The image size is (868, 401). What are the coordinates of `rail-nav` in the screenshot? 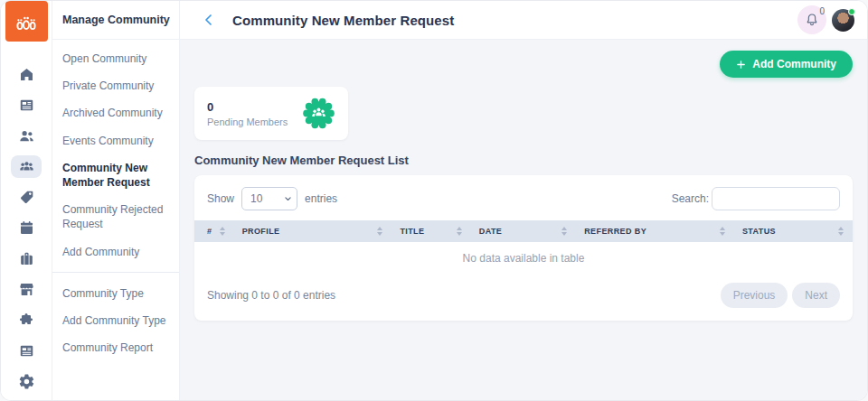 It's located at (26, 228).